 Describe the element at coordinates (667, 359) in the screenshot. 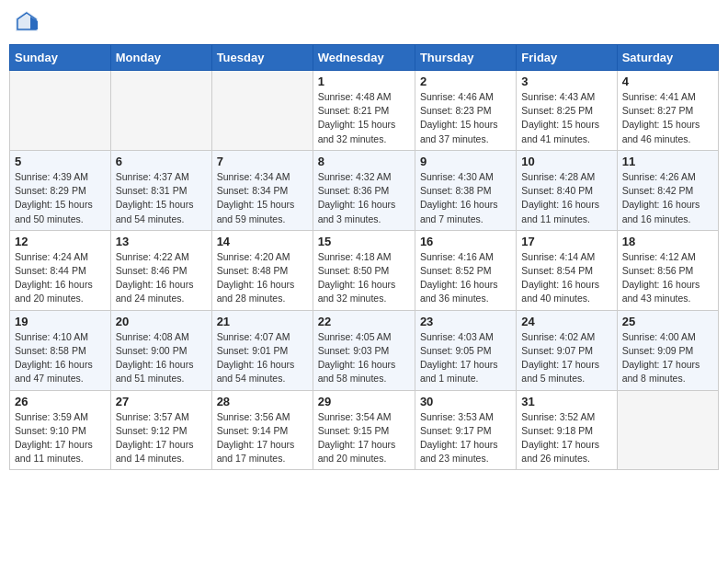

I see `day-info: Sunrise: 4:00 AM Sunset: 9:09 PM Dayligh…` at that location.